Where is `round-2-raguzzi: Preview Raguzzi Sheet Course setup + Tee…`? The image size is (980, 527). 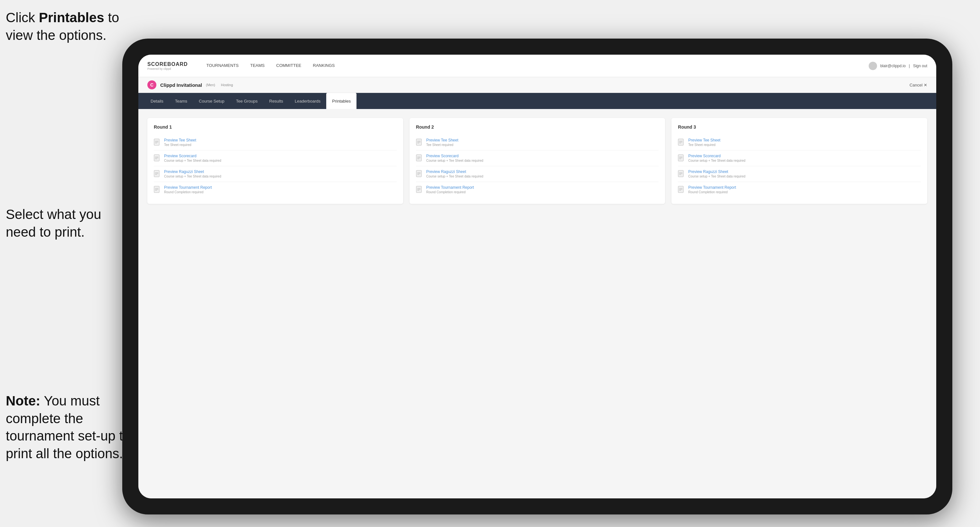 round-2-raguzzi: Preview Raguzzi Sheet Course setup + Tee… is located at coordinates (537, 174).